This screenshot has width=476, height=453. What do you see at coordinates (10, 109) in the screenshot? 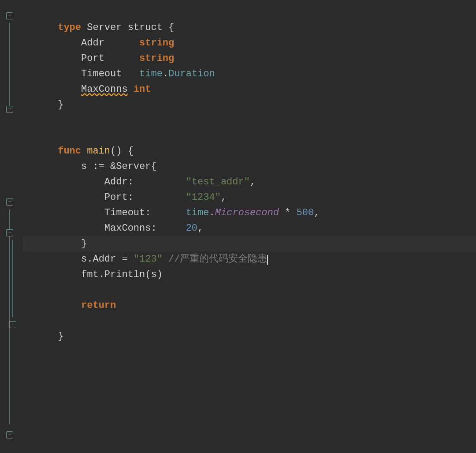
I see `fold-struct-close: −` at bounding box center [10, 109].